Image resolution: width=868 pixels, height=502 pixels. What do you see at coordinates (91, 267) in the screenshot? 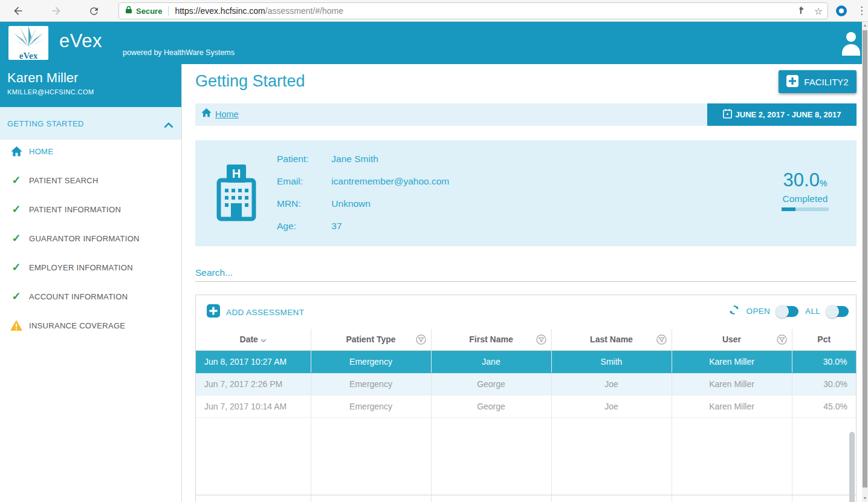
I see `sidebar-item-employer-information: ✓ EMPLOYER INFORMATION` at bounding box center [91, 267].